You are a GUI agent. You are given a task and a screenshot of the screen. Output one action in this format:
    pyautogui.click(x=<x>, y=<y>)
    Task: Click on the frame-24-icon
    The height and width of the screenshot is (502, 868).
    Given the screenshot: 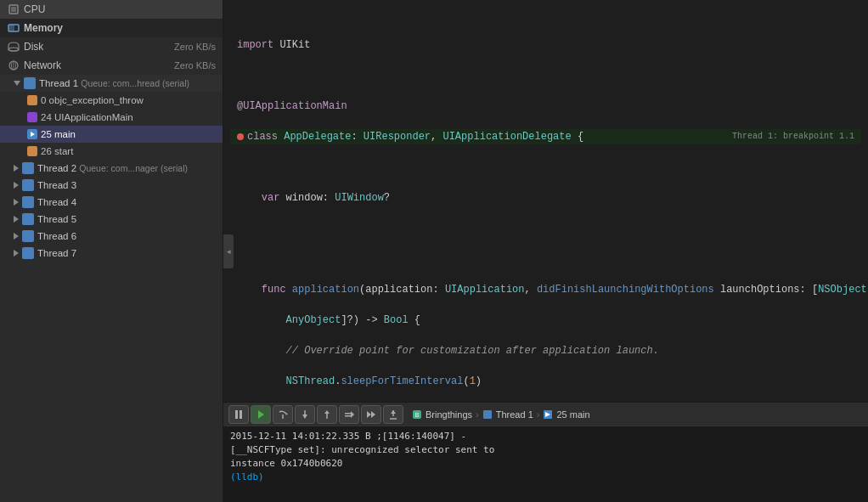 What is the action you would take?
    pyautogui.click(x=32, y=117)
    